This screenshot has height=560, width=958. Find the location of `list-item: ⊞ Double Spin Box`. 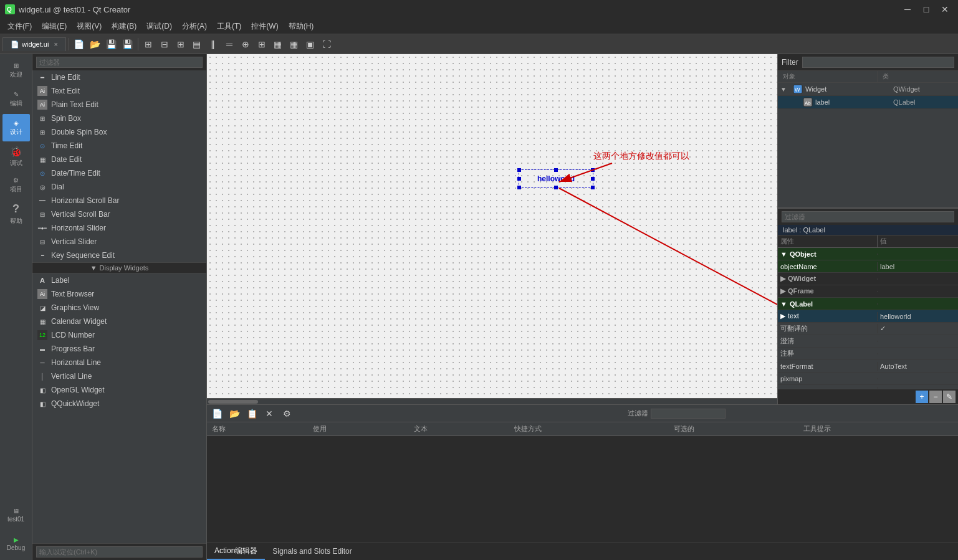

list-item: ⊞ Double Spin Box is located at coordinates (120, 132).